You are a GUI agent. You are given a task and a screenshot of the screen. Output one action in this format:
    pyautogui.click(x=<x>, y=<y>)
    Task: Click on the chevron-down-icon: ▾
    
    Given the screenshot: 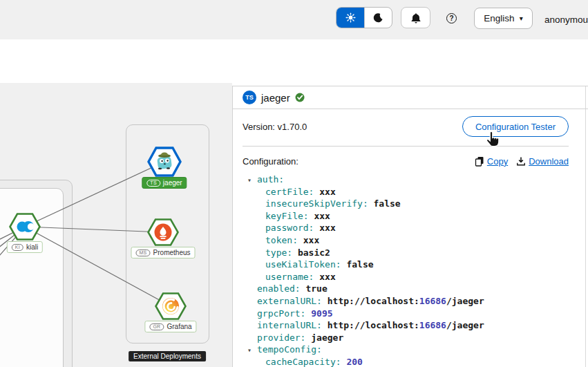 What is the action you would take?
    pyautogui.click(x=521, y=18)
    